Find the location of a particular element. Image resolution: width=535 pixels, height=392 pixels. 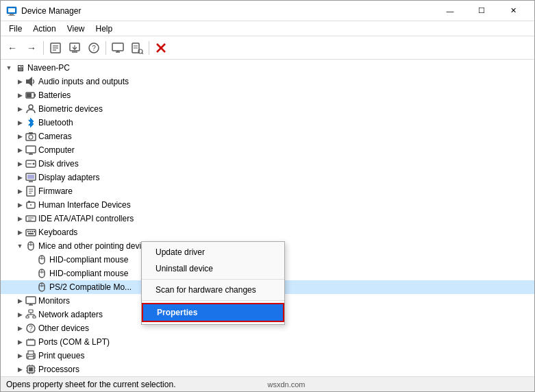

cameras-expand: ▶ is located at coordinates (20, 136).